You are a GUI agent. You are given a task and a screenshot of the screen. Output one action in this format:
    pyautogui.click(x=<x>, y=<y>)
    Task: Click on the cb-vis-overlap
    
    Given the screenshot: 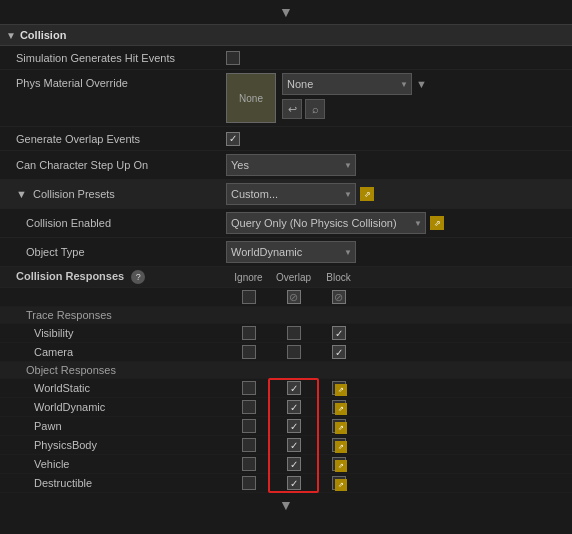 What is the action you would take?
    pyautogui.click(x=294, y=333)
    